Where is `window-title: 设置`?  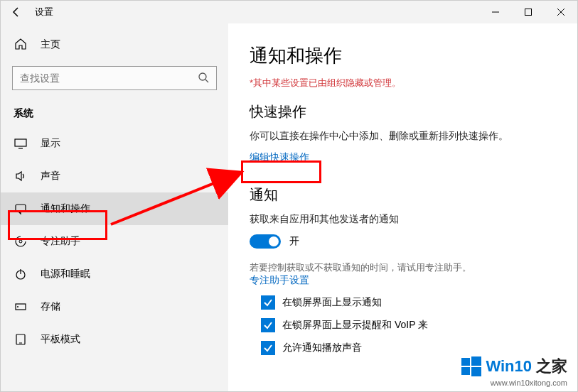 window-title: 设置 is located at coordinates (44, 12).